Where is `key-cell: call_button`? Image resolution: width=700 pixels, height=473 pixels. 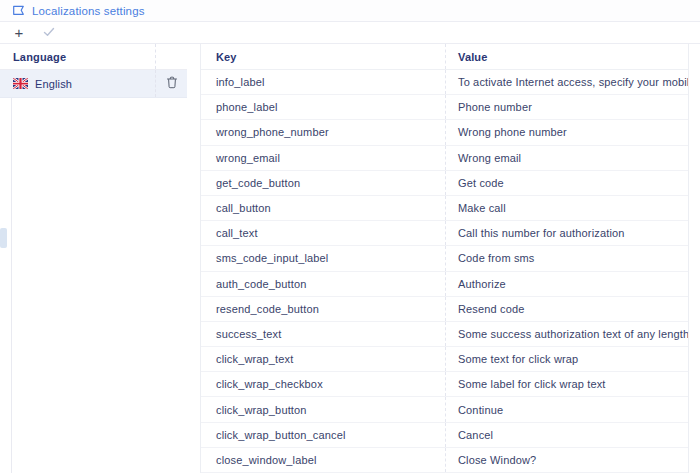
key-cell: call_button is located at coordinates (324, 208).